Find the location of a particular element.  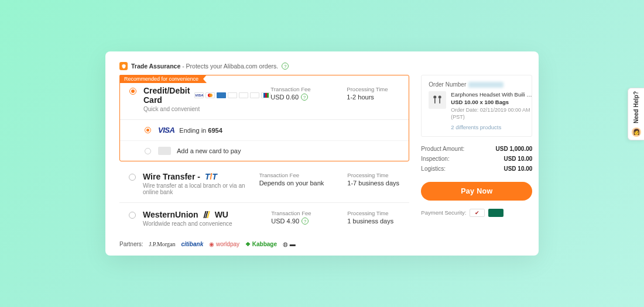

need-help-tab: Need Help? 👩 is located at coordinates (636, 114).